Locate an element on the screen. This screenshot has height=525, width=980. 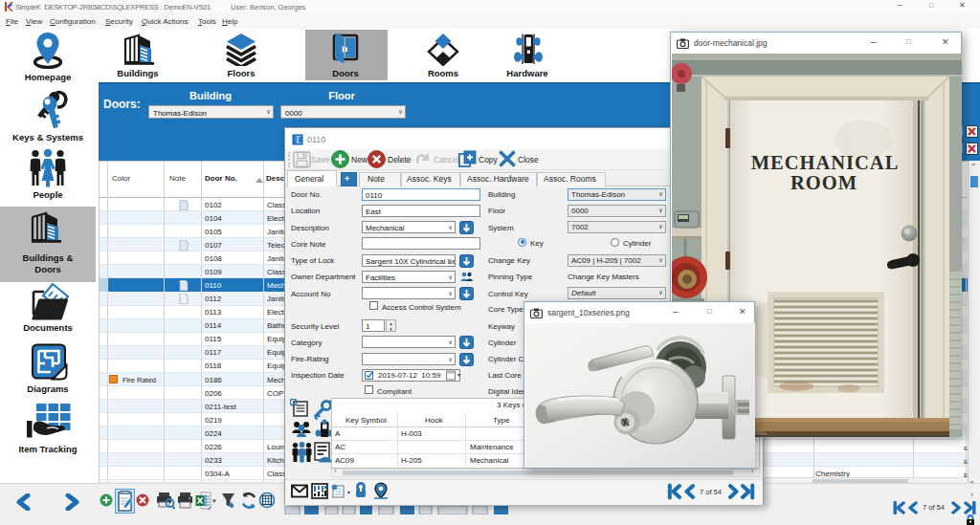
svg-text: ROOM is located at coordinates (824, 183).